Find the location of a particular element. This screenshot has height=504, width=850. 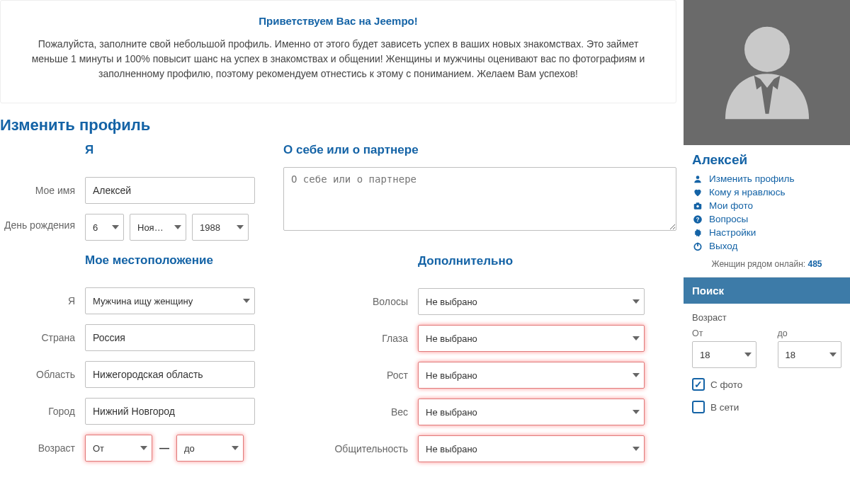

eyes-label: Глаза is located at coordinates (351, 338).